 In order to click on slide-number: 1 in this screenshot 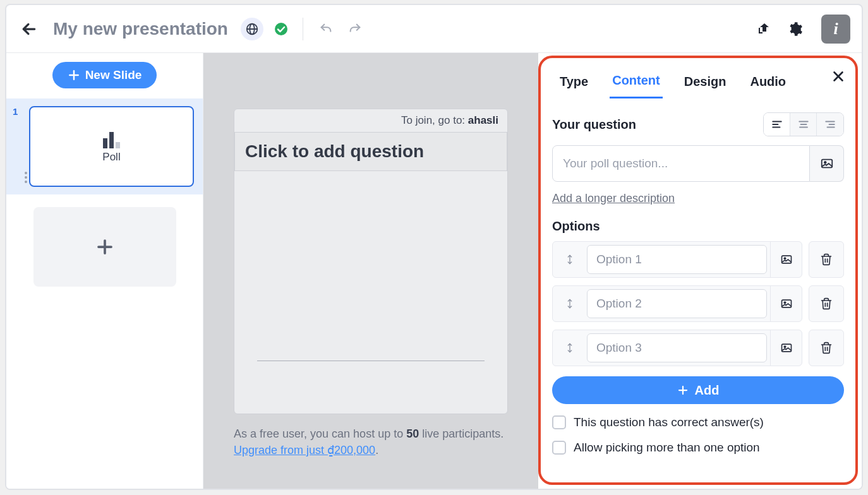, I will do `click(18, 111)`.